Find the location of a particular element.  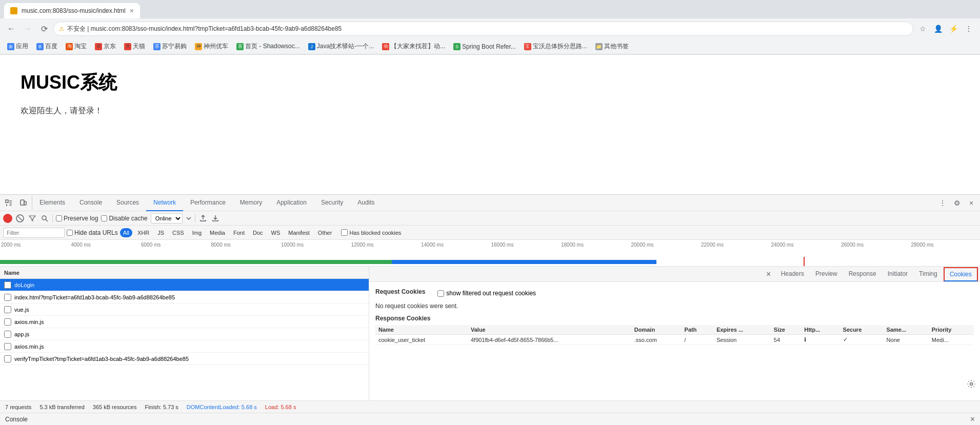

tab-application: Application is located at coordinates (291, 203).